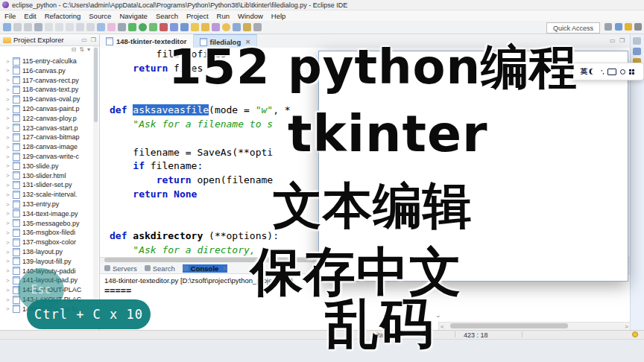 The image size is (644, 362). What do you see at coordinates (7, 27) in the screenshot?
I see `new-wizard-icon` at bounding box center [7, 27].